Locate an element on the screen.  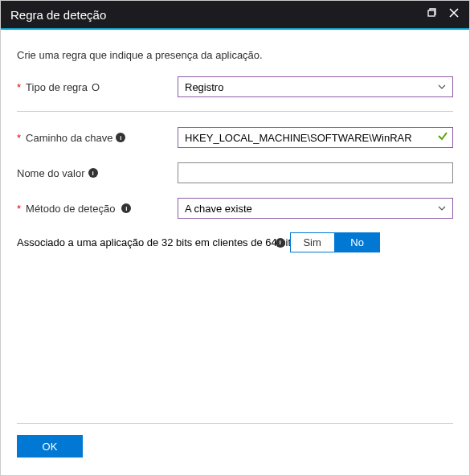
key-path-input is located at coordinates (315, 137).